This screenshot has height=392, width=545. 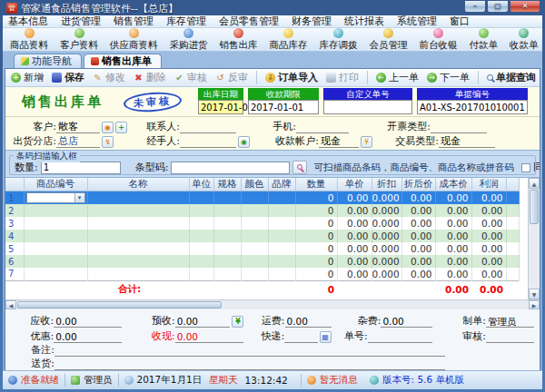 What do you see at coordinates (475, 7) in the screenshot?
I see `minimize-button: –` at bounding box center [475, 7].